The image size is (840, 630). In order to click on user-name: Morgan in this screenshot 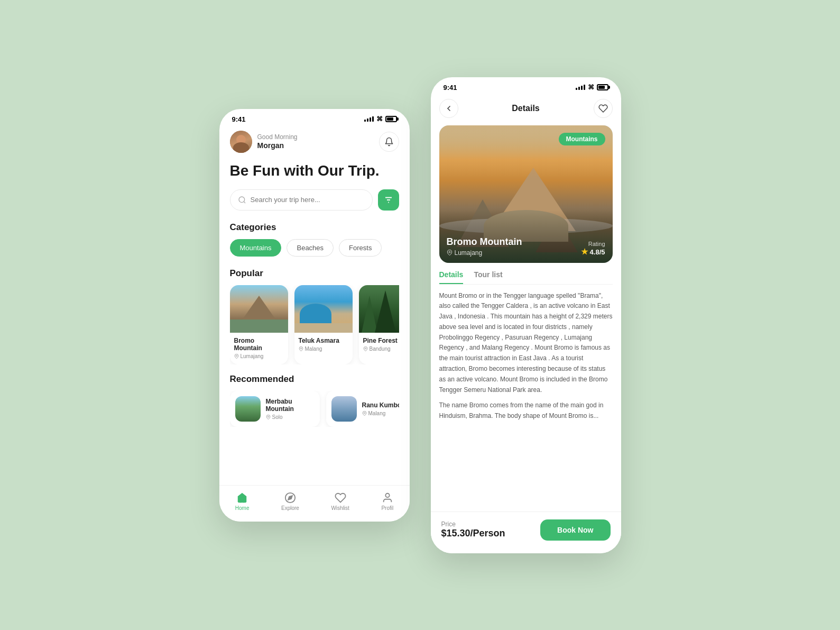, I will do `click(271, 145)`.